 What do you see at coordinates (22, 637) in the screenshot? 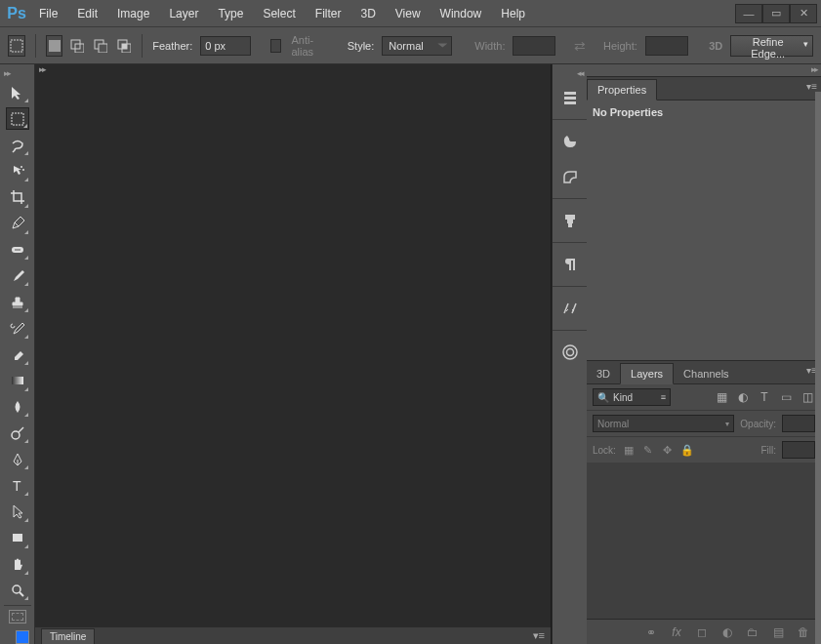
I see `background-color` at bounding box center [22, 637].